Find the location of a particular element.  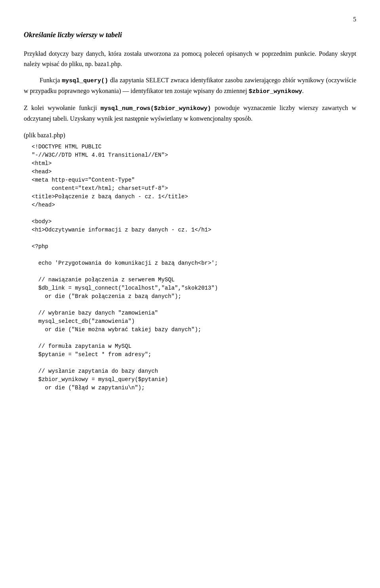

paragraph-2: Funkcja mysql_query() dla zapytania SELE… is located at coordinates (190, 86).